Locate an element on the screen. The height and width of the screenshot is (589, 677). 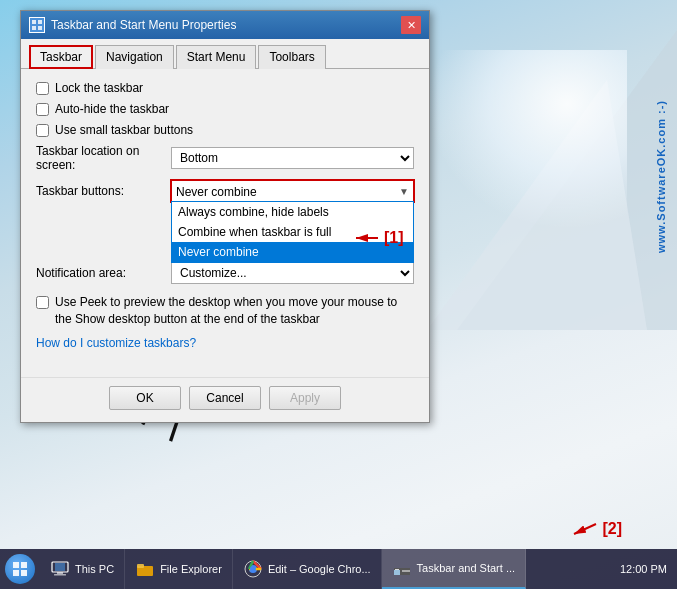
file-explorer-label: File Explorer is located at coordinates (191, 569).